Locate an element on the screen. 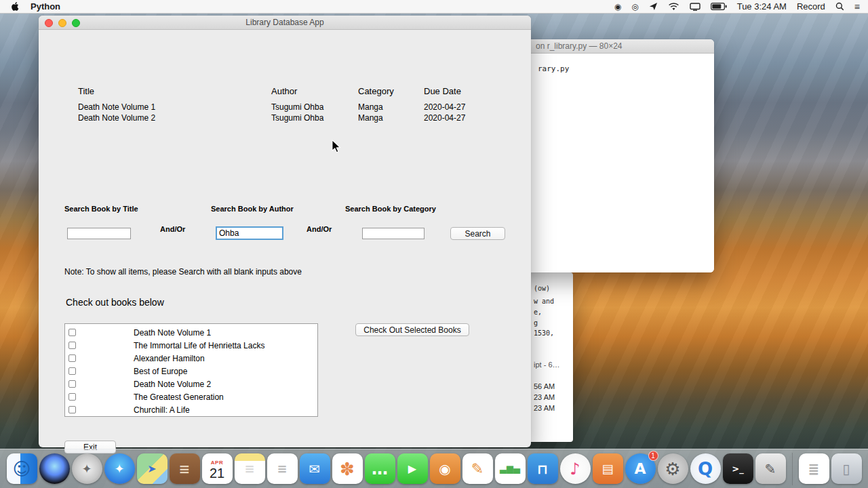  search-category-input is located at coordinates (393, 233).